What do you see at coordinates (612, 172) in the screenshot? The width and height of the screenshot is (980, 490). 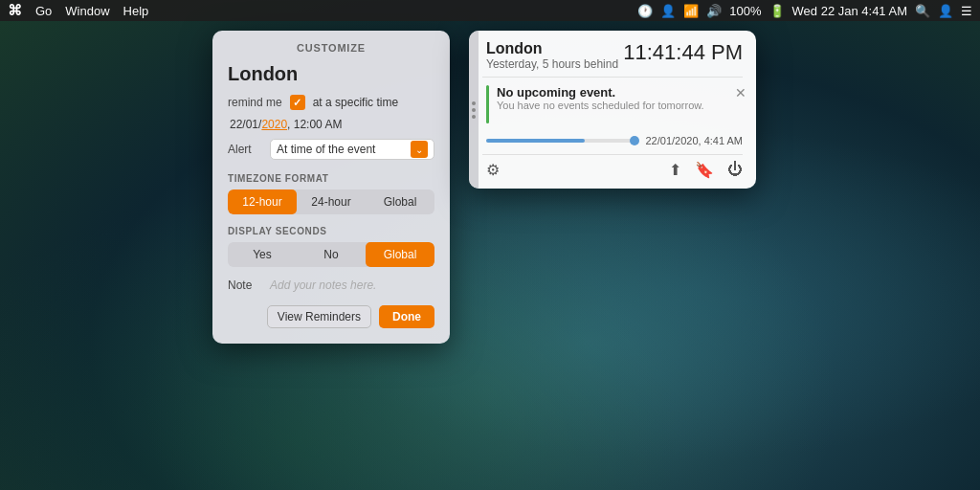 I see `clock-footer: ⚙ ⬆ 🔖 ⏻` at bounding box center [612, 172].